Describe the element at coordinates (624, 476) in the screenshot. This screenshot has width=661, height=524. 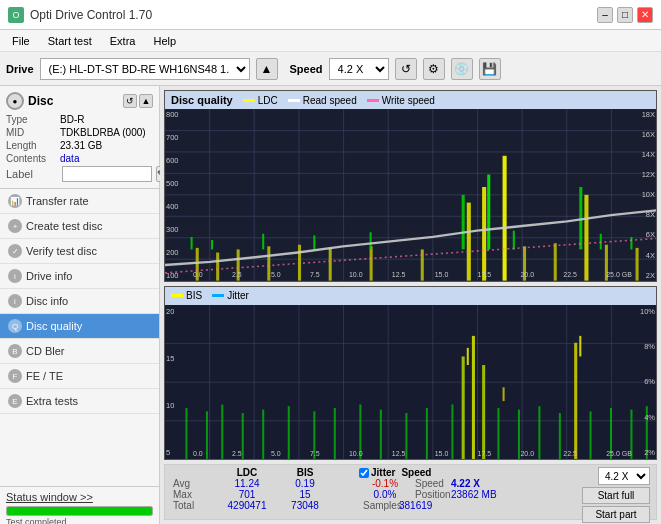
I see `bottom-speed-select: 4.2 X` at that location.